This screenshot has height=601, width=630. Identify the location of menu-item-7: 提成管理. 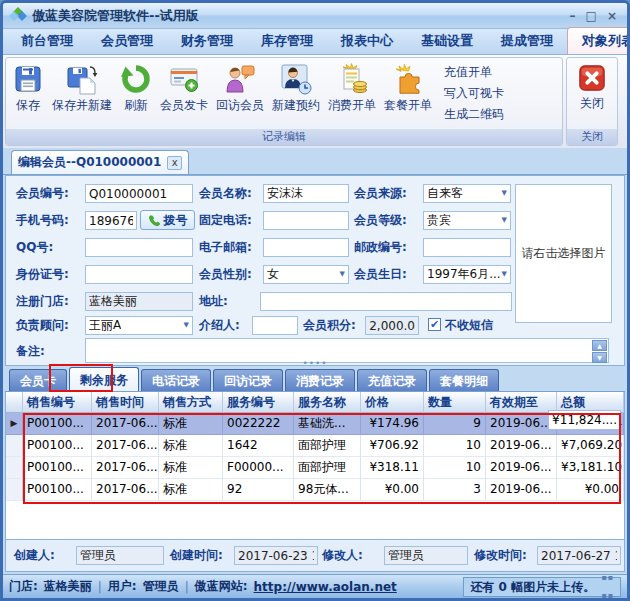
(527, 41).